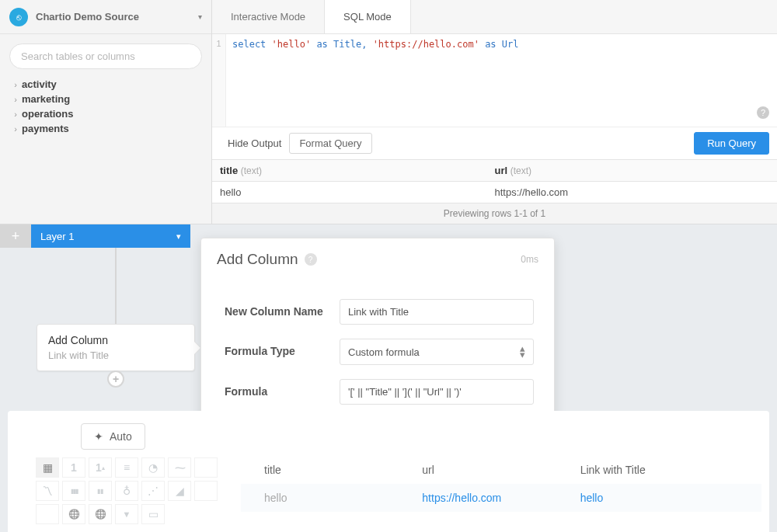 The width and height of the screenshot is (777, 532). What do you see at coordinates (501, 470) in the screenshot?
I see `output-header: title url Link with Title` at bounding box center [501, 470].